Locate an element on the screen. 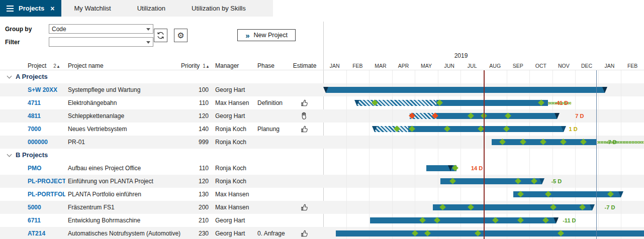 The width and height of the screenshot is (644, 239). col-header-manager: Manager is located at coordinates (231, 66).